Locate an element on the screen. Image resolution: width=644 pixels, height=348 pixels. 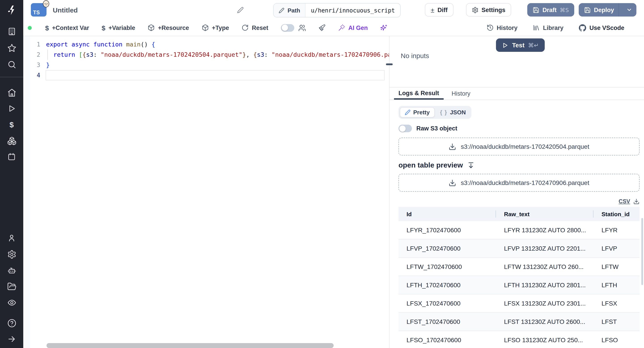
edit-summary-pencil-icon is located at coordinates (240, 10).